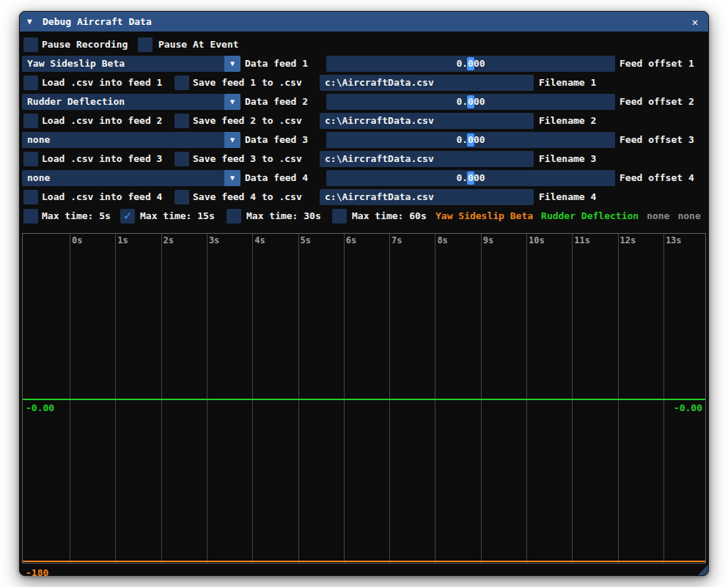 The width and height of the screenshot is (728, 587). I want to click on filename-label: Filename 2, so click(567, 120).